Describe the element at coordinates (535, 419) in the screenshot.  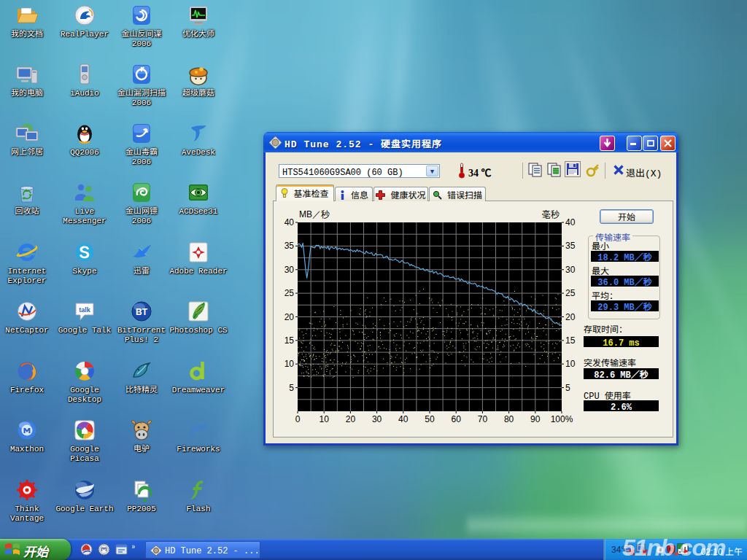
I see `svg-text: 90` at that location.